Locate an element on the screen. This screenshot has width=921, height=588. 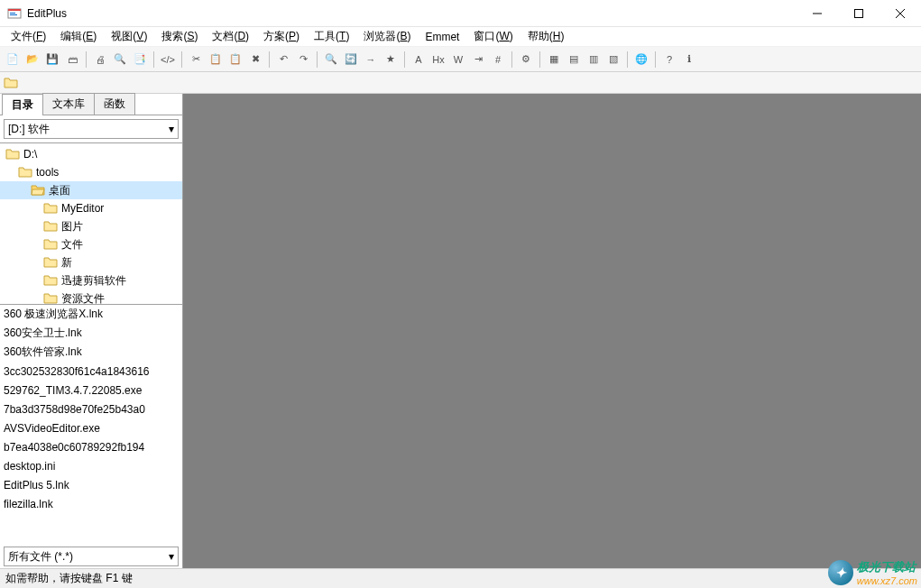
close-button is located at coordinates (900, 13).